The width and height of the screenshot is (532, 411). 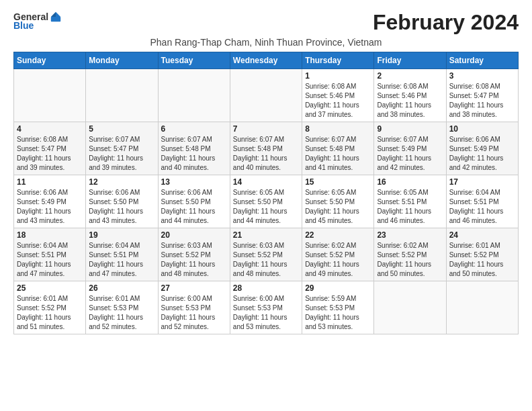 I want to click on calendar-cell: 13Sunrise: 6:06 AMSunset: 5:50 PMDayligh…, so click(x=193, y=201).